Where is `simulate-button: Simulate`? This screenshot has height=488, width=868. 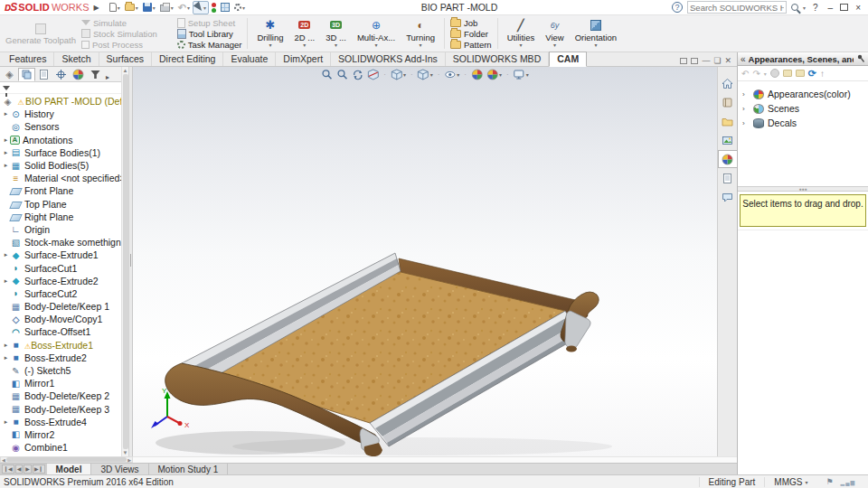 simulate-button: Simulate is located at coordinates (119, 23).